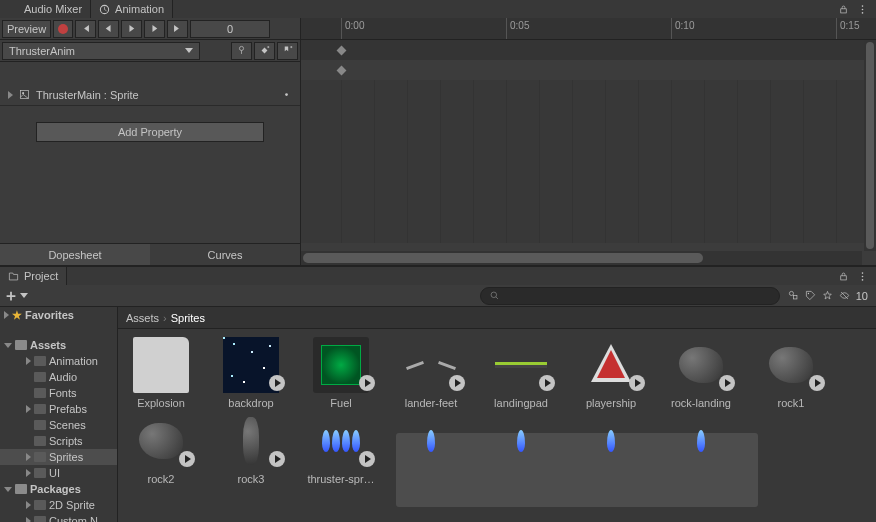  I want to click on asset-item: playership, so click(611, 373).